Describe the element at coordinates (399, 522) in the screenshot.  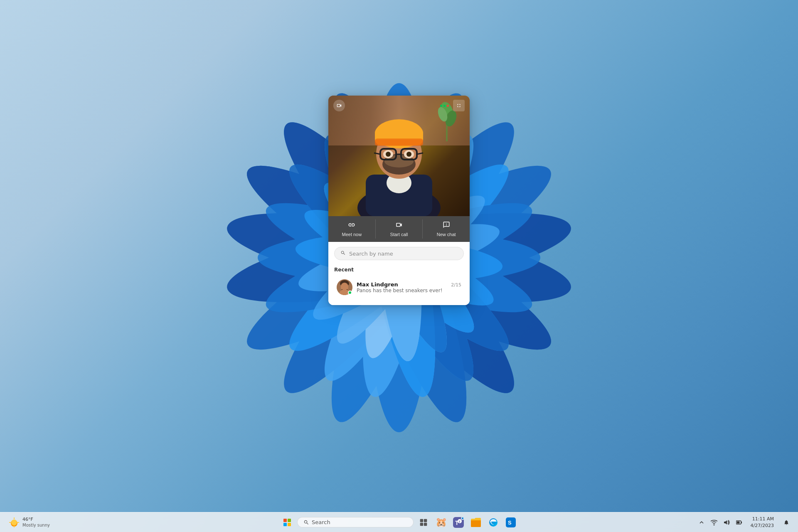
I see `taskbar: 46°F Mostly sunny Searc` at that location.